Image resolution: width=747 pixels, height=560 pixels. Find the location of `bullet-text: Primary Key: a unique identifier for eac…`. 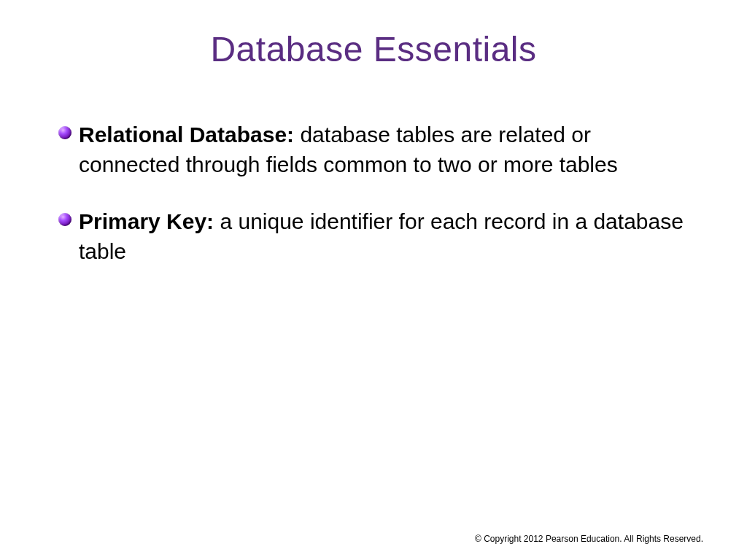

bullet-text: Primary Key: a unique identifier for eac… is located at coordinates (384, 236).